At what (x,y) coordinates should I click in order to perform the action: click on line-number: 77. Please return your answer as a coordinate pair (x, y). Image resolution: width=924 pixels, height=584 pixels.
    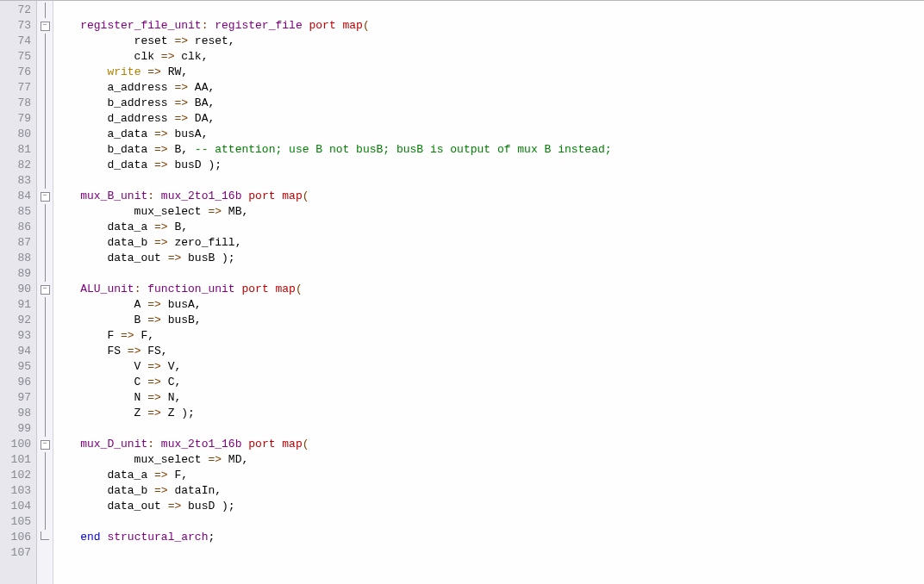
    Looking at the image, I should click on (18, 88).